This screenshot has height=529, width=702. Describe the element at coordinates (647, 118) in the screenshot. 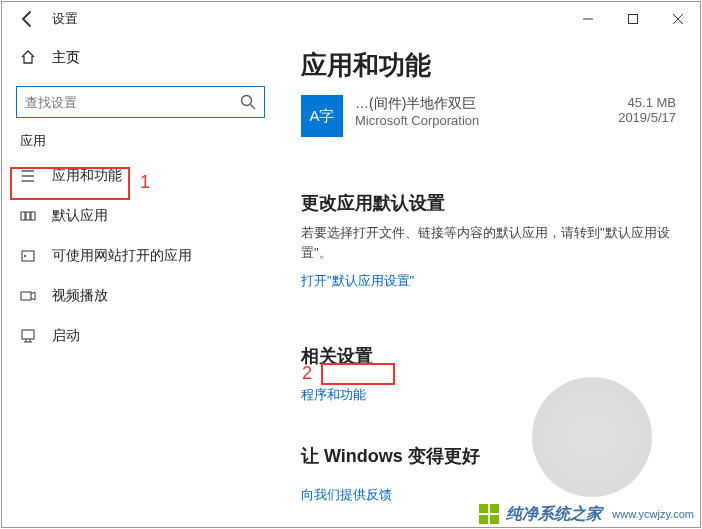

I see `app-date: 2019/5/17` at that location.